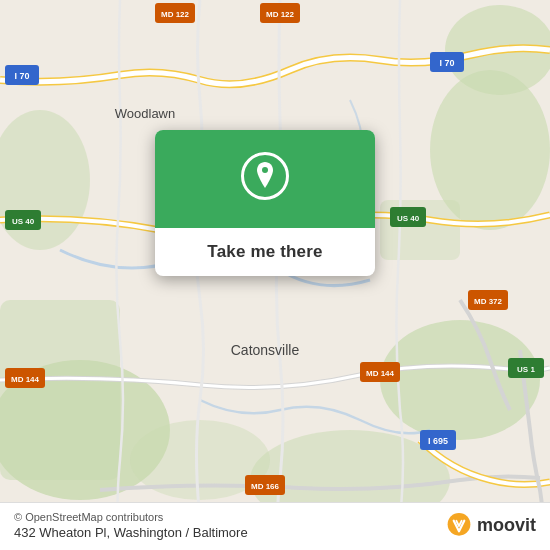 The height and width of the screenshot is (550, 550). I want to click on take-me-there-label: Take me there, so click(264, 252).